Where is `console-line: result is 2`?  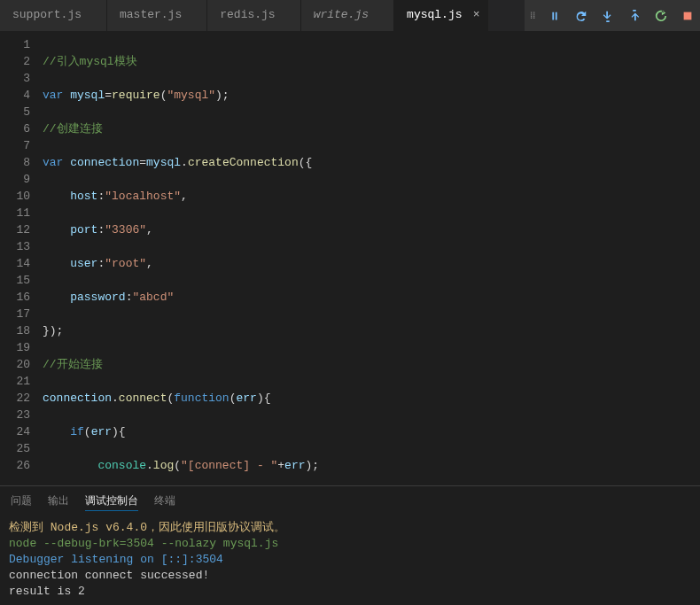 console-line: result is 2 is located at coordinates (47, 592).